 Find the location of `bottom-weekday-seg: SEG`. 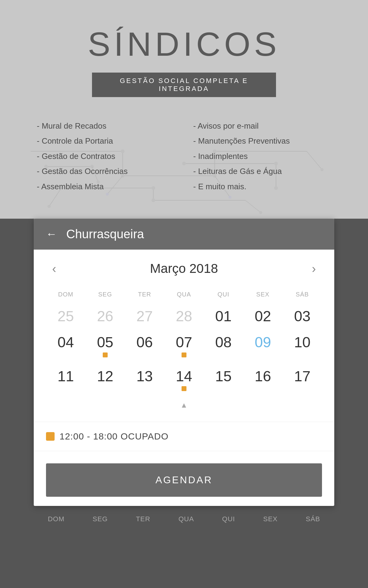

bottom-weekday-seg: SEG is located at coordinates (100, 519).